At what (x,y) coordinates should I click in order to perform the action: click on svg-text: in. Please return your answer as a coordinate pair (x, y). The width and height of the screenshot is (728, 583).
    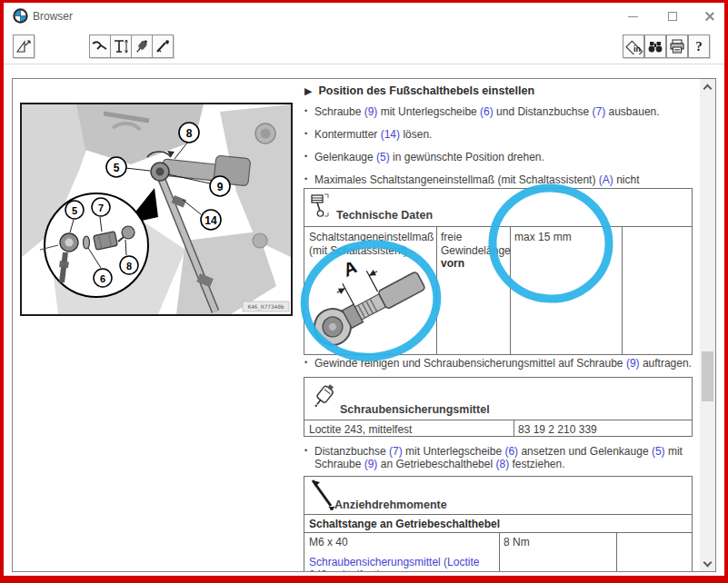
    Looking at the image, I should click on (637, 49).